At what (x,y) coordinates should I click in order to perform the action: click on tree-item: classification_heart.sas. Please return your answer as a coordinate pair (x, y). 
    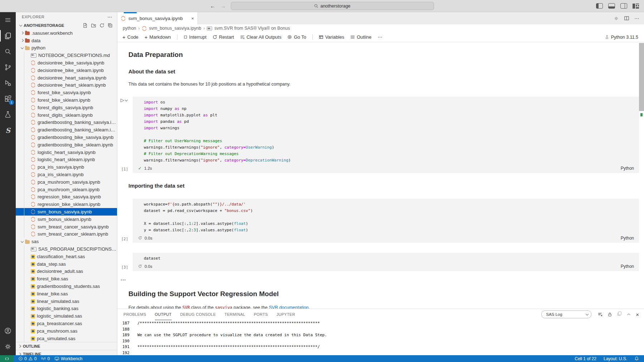
    Looking at the image, I should click on (67, 256).